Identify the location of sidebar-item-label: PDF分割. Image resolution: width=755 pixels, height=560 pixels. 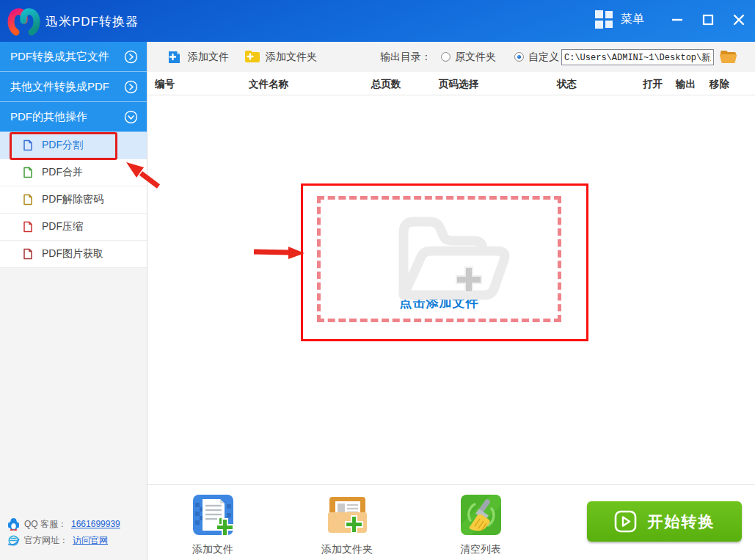
(62, 145).